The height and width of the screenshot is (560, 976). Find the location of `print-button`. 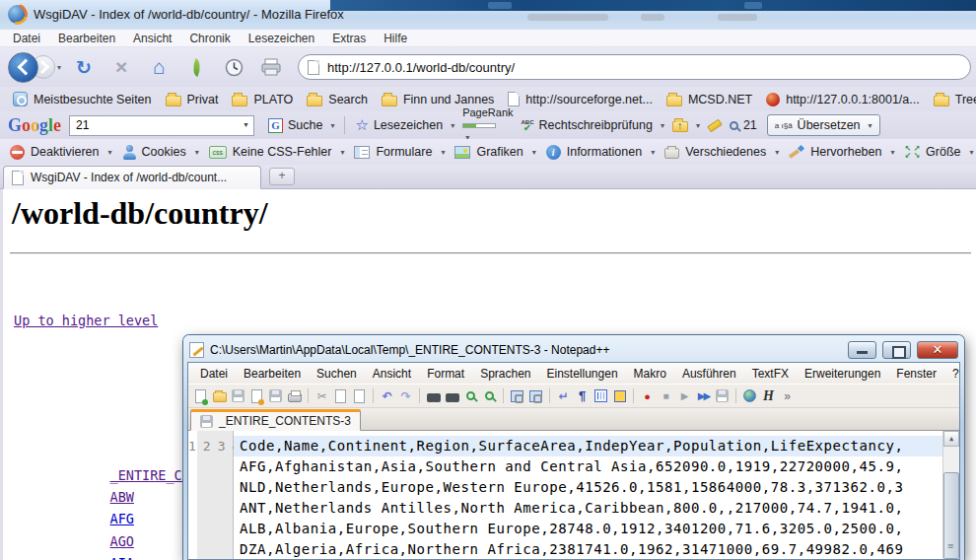

print-button is located at coordinates (271, 67).